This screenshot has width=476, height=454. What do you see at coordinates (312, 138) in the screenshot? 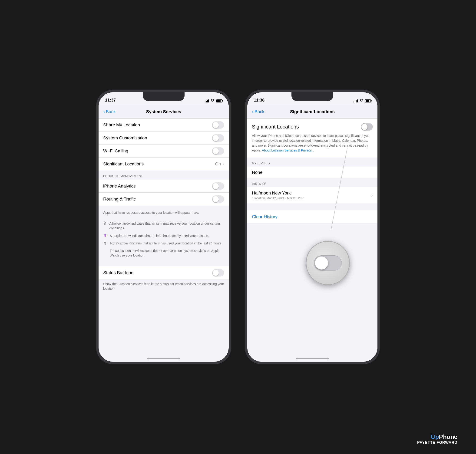
I see `sig-loc-header: Significant Locations Allow your iPhone …` at bounding box center [312, 138].